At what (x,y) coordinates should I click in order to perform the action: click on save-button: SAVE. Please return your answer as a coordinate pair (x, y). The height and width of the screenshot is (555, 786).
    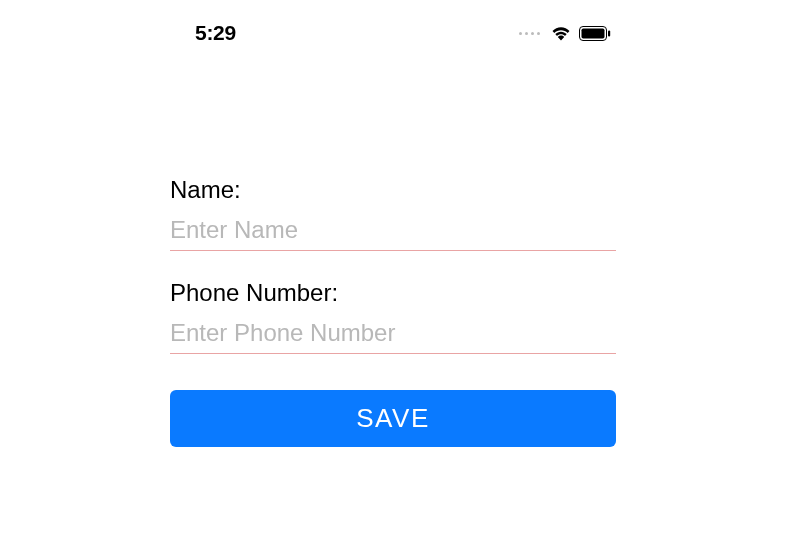
    Looking at the image, I should click on (393, 418).